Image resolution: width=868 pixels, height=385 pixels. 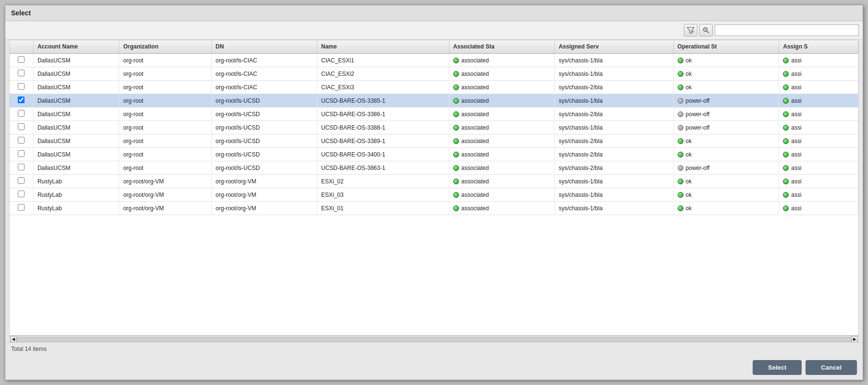 I want to click on search-filter-button, so click(x=706, y=30).